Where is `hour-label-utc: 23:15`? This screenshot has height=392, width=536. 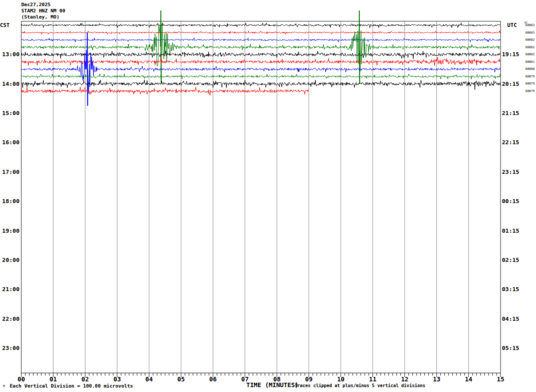 hour-label-utc: 23:15 is located at coordinates (513, 172).